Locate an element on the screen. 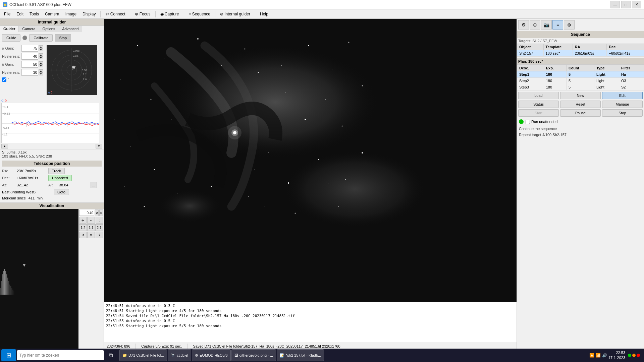 The image size is (644, 362). pan-btn: ✛ is located at coordinates (83, 220).